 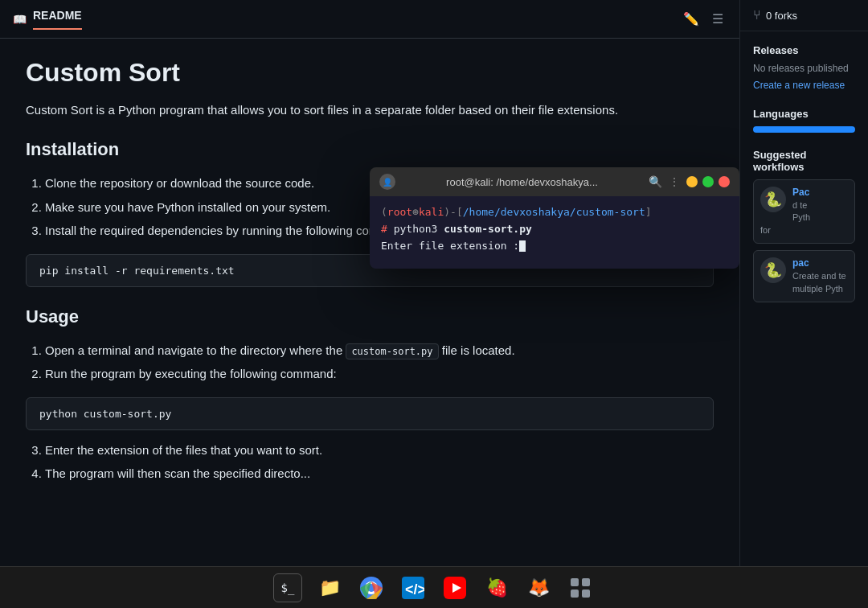 I want to click on term-output-text: Enter file extension :, so click(x=450, y=246).